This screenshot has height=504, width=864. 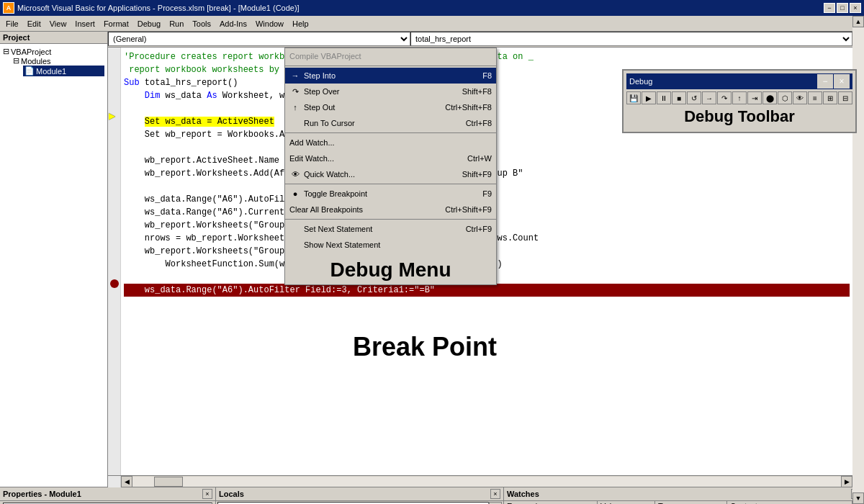 I want to click on tree-expand-1: ⊟, so click(x=6, y=52).